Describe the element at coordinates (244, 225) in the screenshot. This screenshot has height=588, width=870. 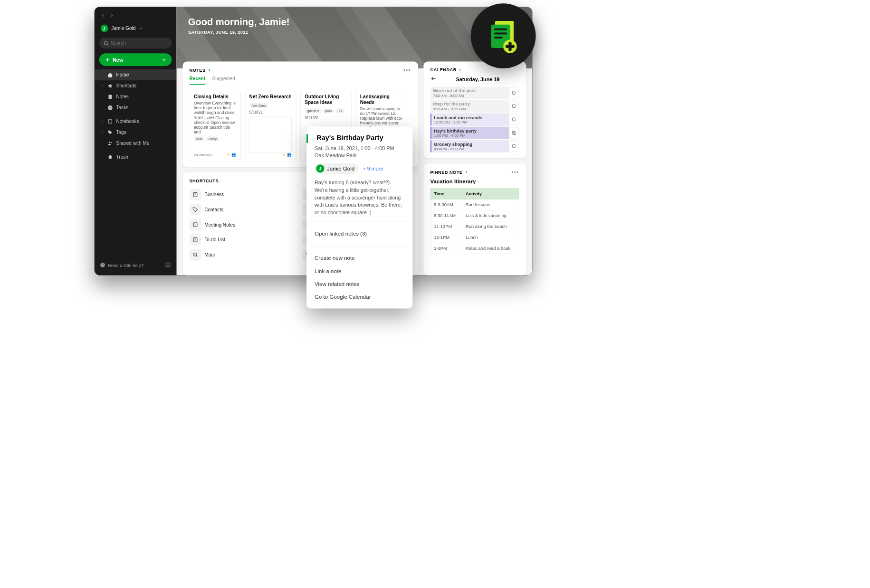
I see `shortcut-item: Meeting Notes` at that location.